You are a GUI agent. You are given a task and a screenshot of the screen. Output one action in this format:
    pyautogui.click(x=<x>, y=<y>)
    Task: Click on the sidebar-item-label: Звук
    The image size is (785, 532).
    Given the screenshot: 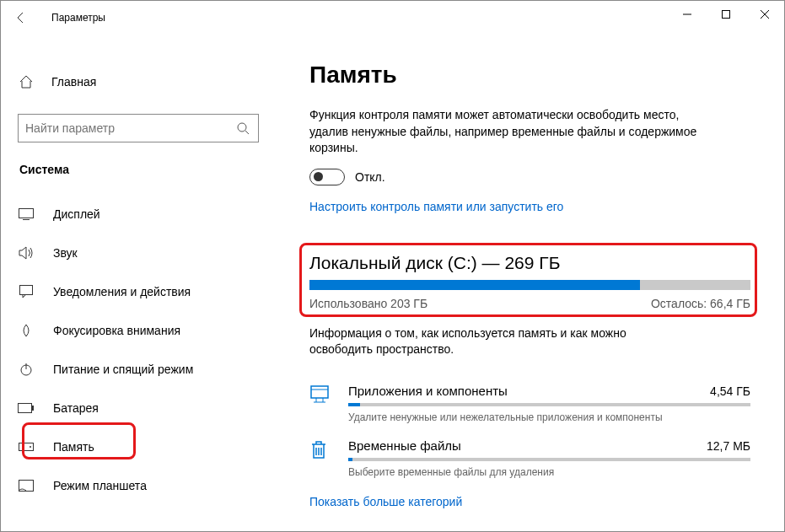 What is the action you would take?
    pyautogui.click(x=66, y=253)
    